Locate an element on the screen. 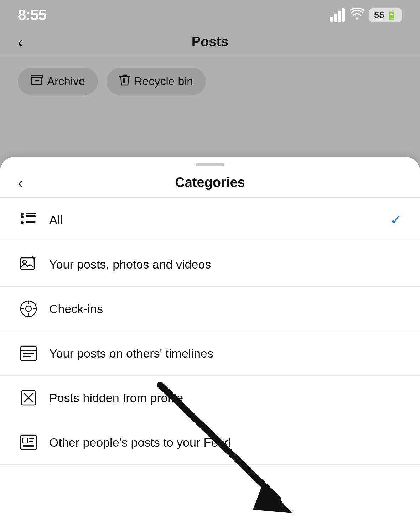 The image size is (420, 531). category-other-people-label: Other people's posts to your Feed is located at coordinates (140, 442).